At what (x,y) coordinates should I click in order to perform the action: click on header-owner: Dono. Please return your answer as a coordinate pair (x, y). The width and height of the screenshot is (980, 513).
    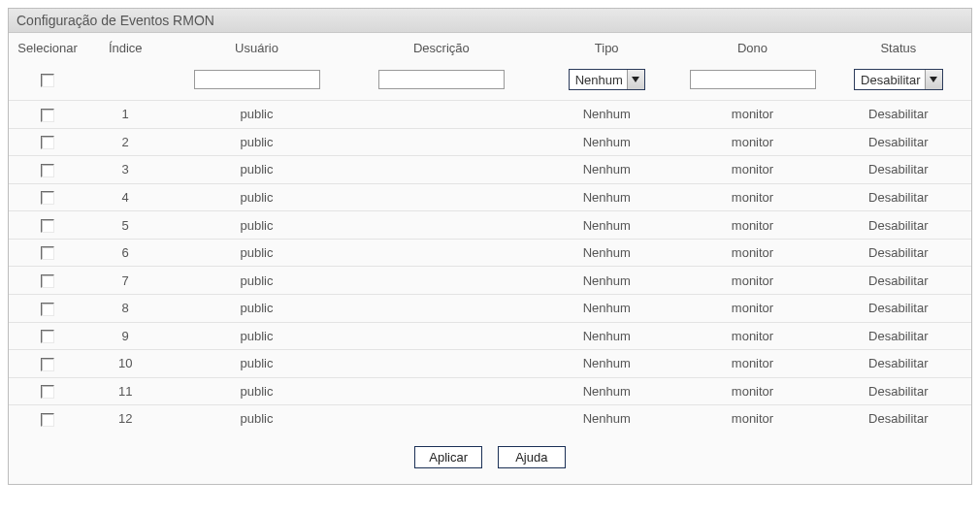
    Looking at the image, I should click on (752, 48).